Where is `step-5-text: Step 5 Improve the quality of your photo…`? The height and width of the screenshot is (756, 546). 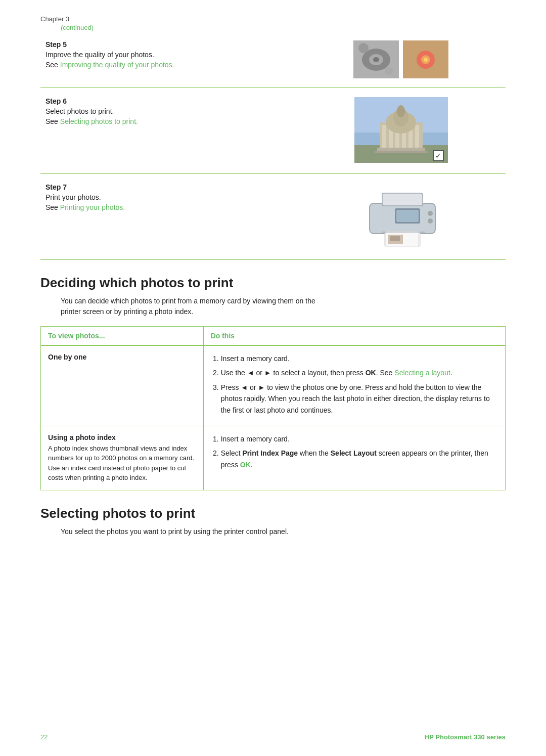
step-5-text: Step 5 Improve the quality of your photo… is located at coordinates (168, 60).